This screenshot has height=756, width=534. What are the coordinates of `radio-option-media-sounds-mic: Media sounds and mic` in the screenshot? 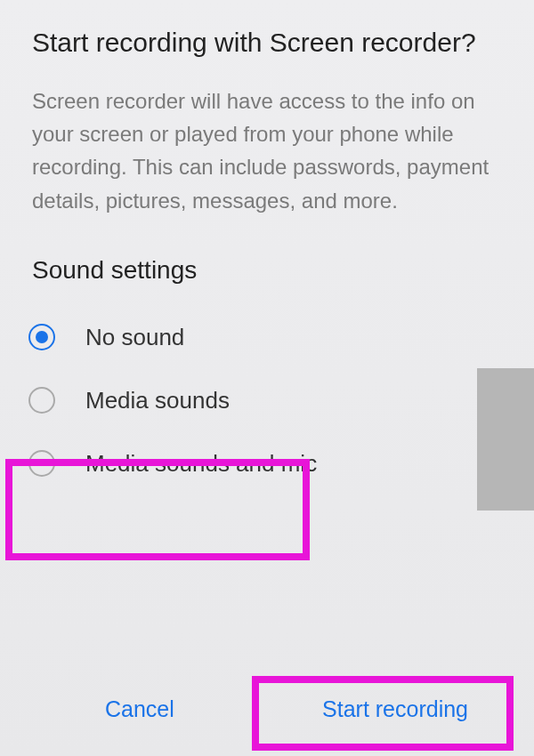 It's located at (267, 464).